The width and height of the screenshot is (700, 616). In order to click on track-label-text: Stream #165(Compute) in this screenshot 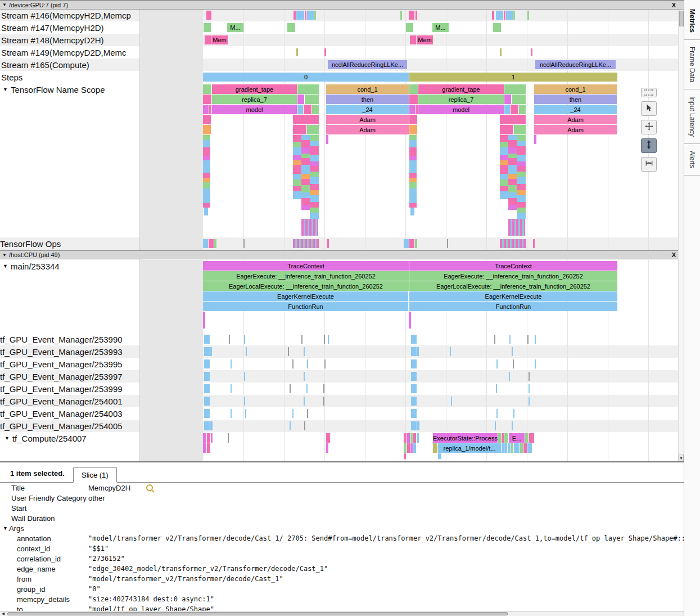, I will do `click(45, 65)`.